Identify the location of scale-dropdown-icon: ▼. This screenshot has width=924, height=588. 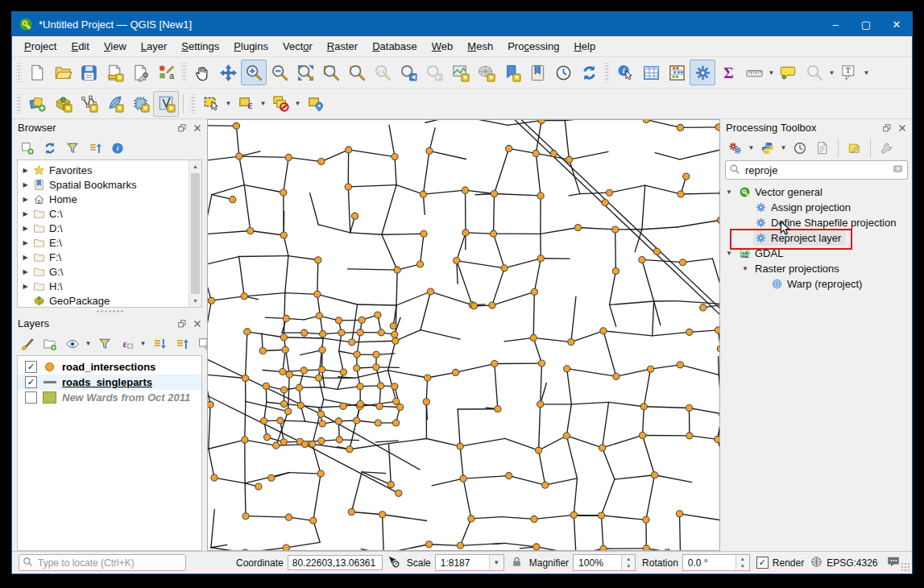
(496, 562).